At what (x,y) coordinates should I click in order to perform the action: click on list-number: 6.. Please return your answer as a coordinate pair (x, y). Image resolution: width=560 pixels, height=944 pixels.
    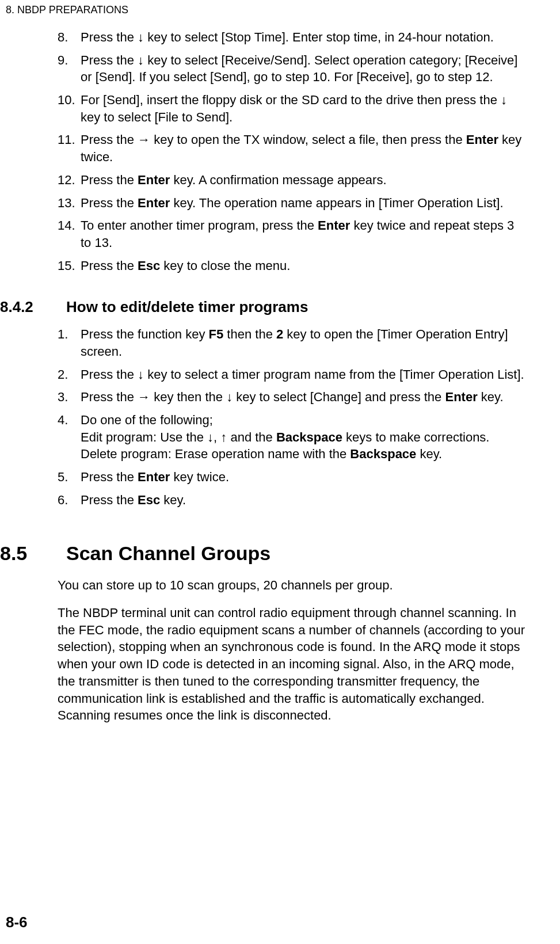
    Looking at the image, I should click on (69, 500).